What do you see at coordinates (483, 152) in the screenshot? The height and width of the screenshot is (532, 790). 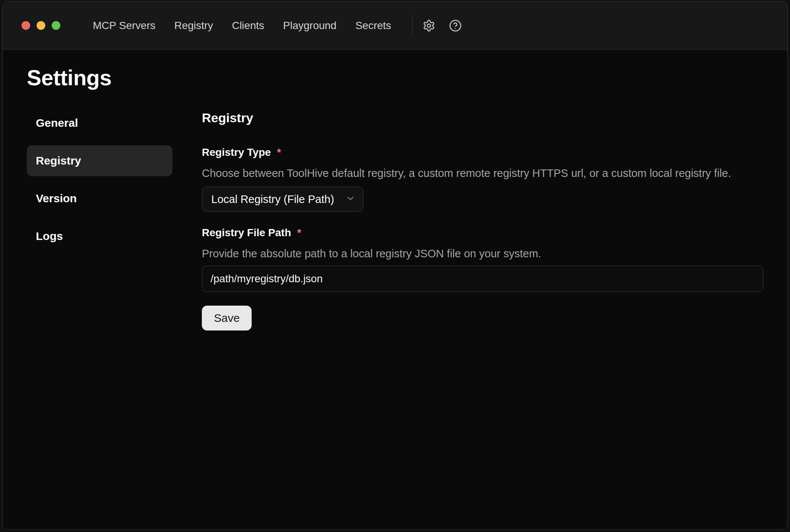 I see `registry-type-label: Registry Type *` at bounding box center [483, 152].